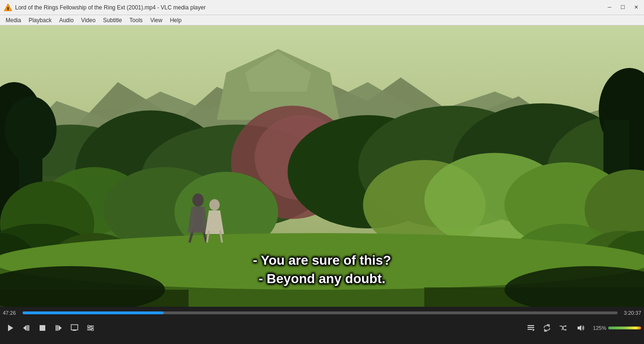 The width and height of the screenshot is (644, 344). What do you see at coordinates (157, 20) in the screenshot?
I see `menu-view: View` at bounding box center [157, 20].